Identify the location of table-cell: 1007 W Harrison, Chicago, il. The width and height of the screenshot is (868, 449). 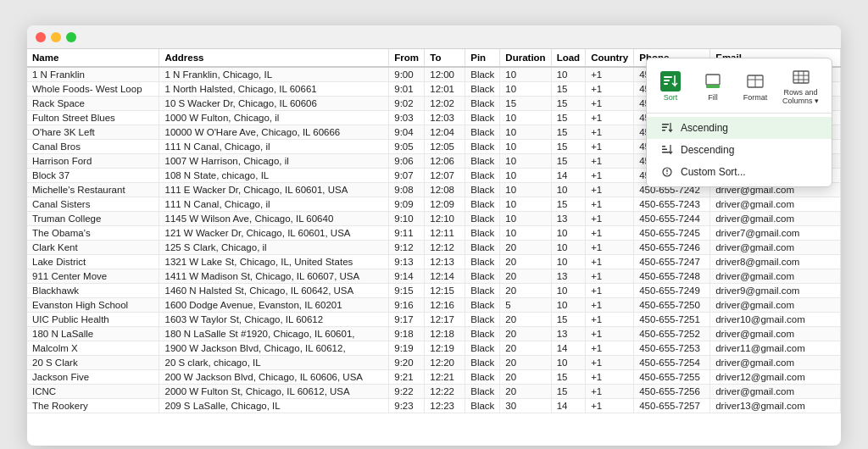
(275, 161).